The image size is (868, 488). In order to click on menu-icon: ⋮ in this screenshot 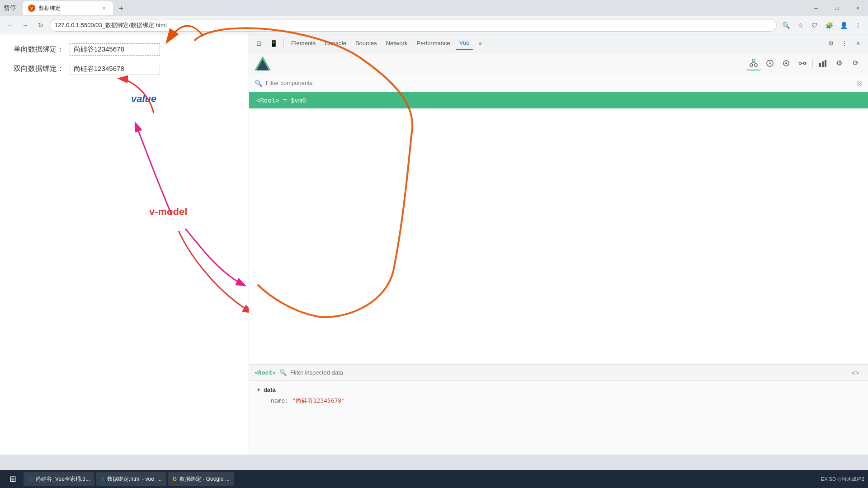, I will do `click(858, 25)`.